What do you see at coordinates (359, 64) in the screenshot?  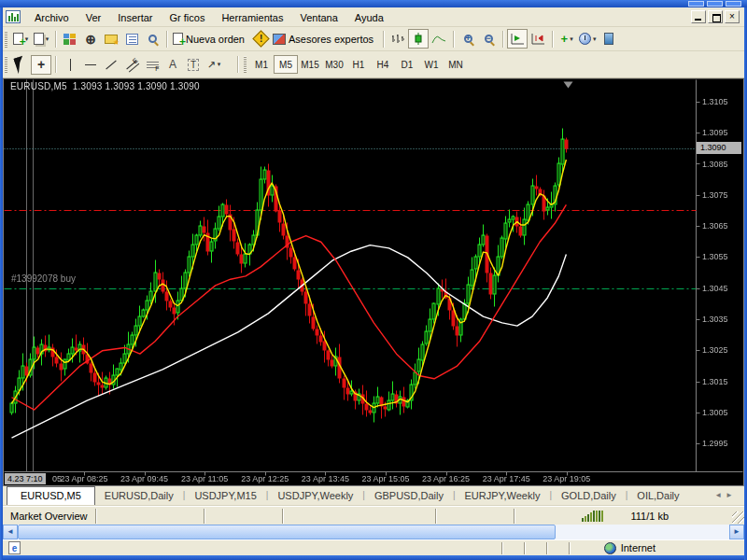 I see `timeframe-h1: H1` at bounding box center [359, 64].